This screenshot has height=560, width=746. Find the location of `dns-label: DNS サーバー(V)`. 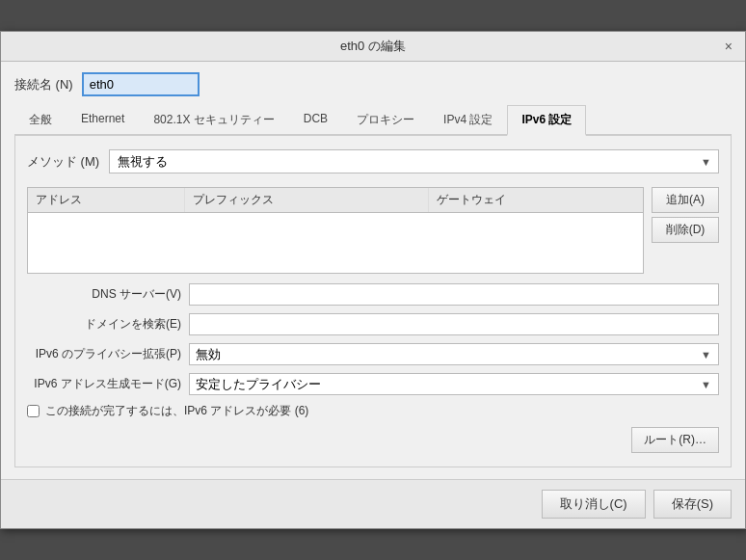

dns-label: DNS サーバー(V) is located at coordinates (104, 295).